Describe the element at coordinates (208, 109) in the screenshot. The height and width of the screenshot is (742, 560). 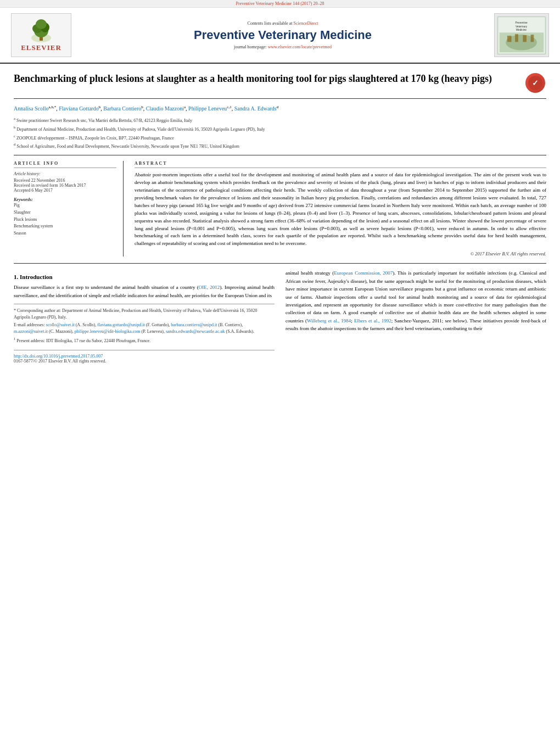
I see `author-leneveu: Philippe Leneveu` at that location.